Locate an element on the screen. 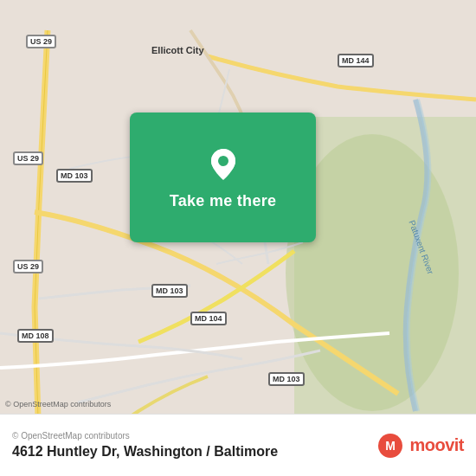 Image resolution: width=476 pixels, height=476 pixels. svg-text: M is located at coordinates (391, 446).